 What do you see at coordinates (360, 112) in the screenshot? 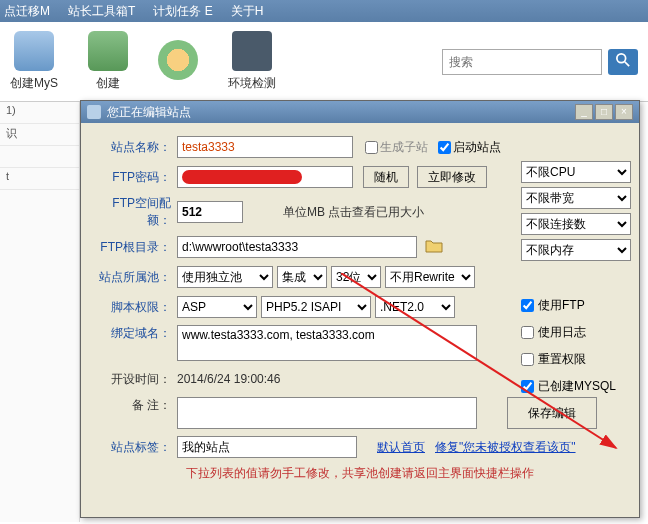
I see `dialog-titlebar: 您正在编辑站点 _ □ ×` at bounding box center [360, 112].